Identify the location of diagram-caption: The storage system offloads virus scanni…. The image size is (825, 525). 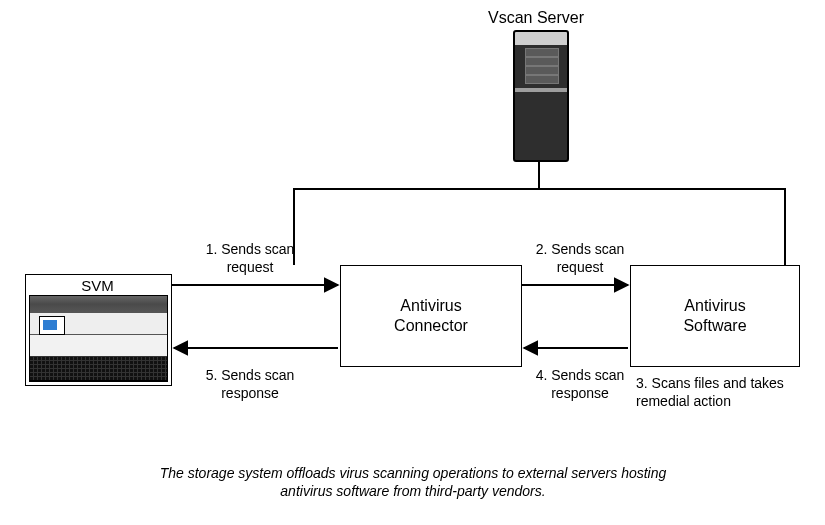
(413, 482).